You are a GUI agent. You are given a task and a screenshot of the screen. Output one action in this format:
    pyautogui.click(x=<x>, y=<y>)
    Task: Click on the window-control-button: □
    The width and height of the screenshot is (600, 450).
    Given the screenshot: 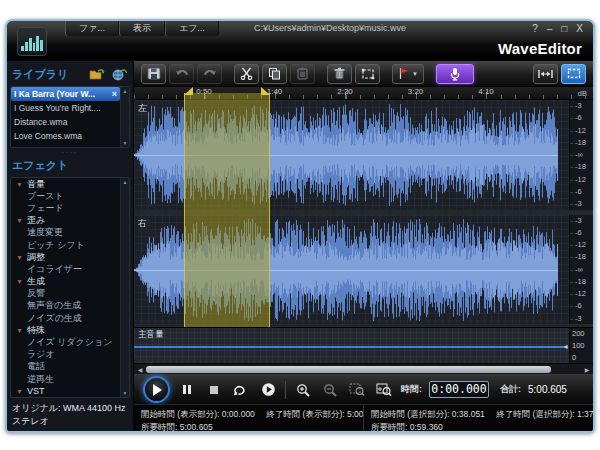 What is the action you would take?
    pyautogui.click(x=564, y=28)
    